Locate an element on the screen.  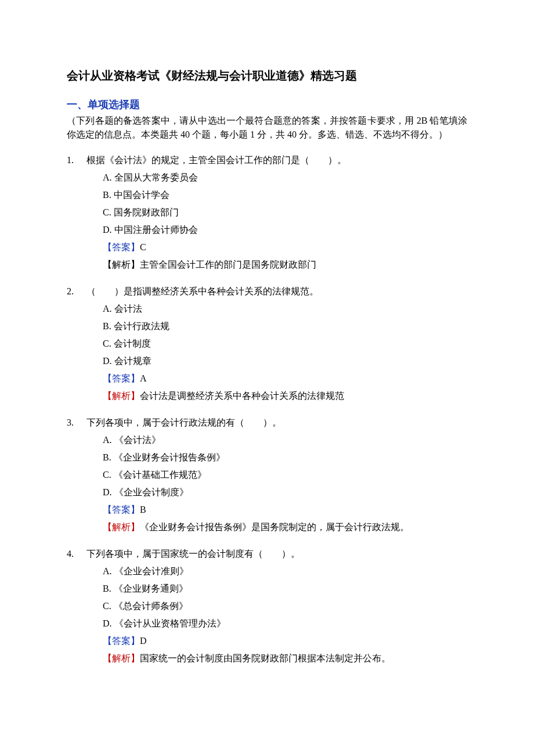
question-options: A. 全国从大常务委员会 B. 中国会计学会 C. 国务院财政部门 D. 中国注… is located at coordinates (267, 204).